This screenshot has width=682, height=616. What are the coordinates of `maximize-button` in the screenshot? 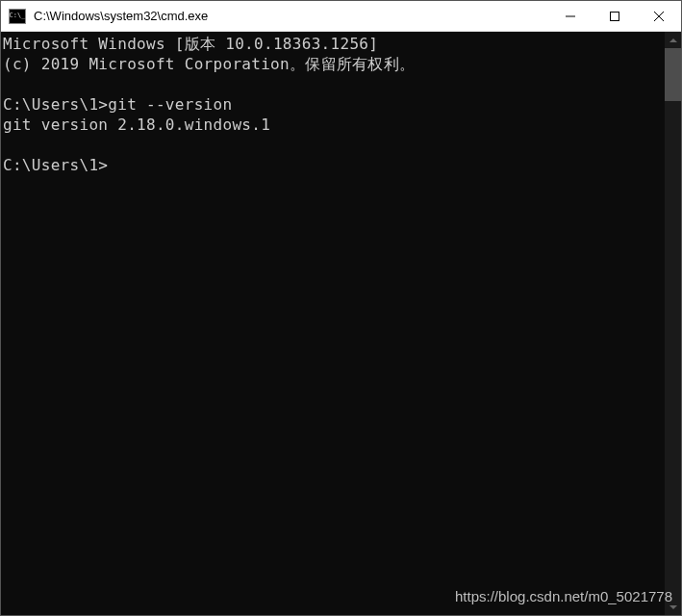 It's located at (615, 15).